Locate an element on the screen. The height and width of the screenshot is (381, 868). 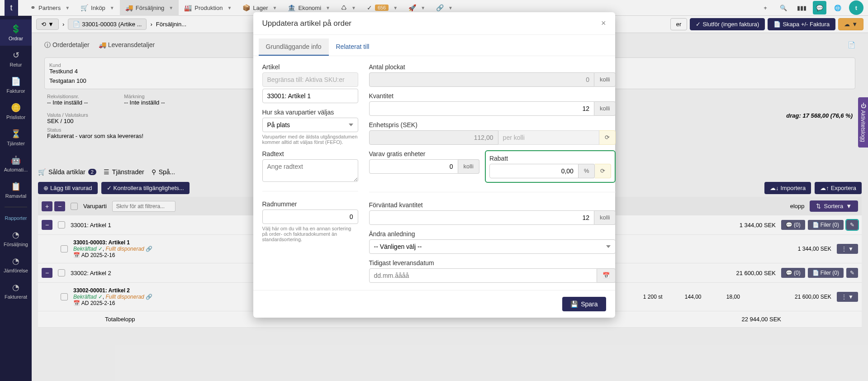
anledning-label: Ändra anledning is located at coordinates (493, 234).